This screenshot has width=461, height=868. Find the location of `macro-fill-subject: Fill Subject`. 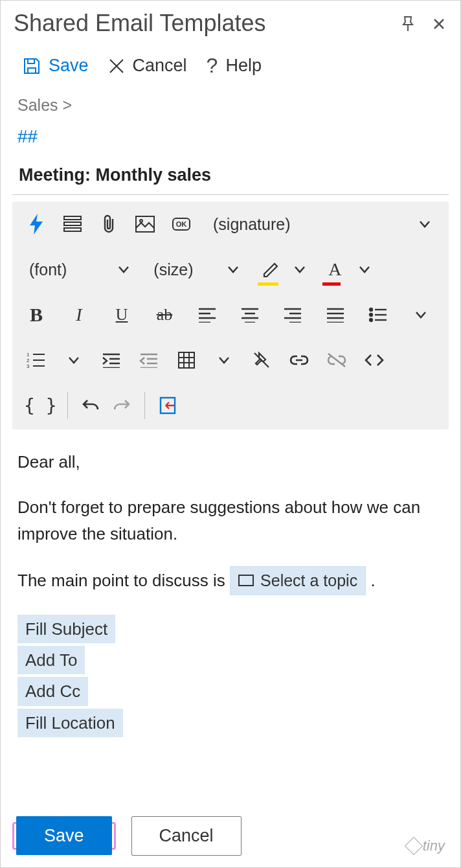

macro-fill-subject: Fill Subject is located at coordinates (66, 629).